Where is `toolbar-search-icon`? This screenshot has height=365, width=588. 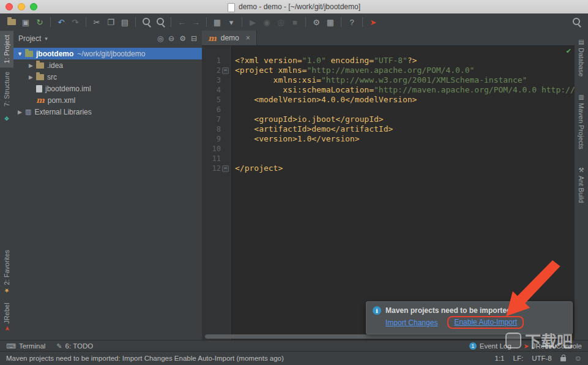 toolbar-search-icon is located at coordinates (576, 22).